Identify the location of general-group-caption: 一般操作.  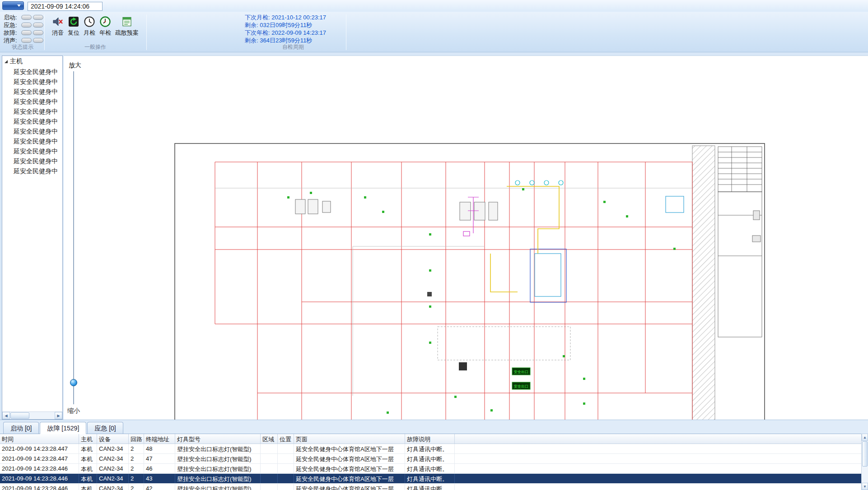
(95, 47).